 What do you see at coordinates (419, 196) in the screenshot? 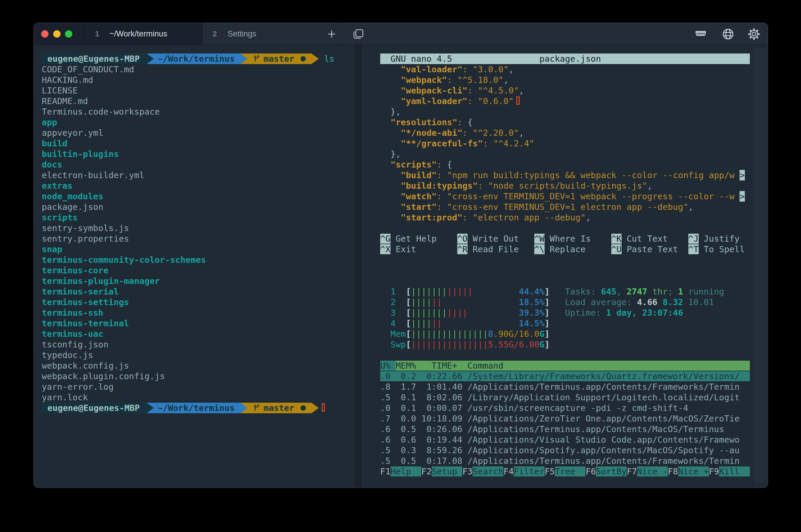
I see `text-token: "watch"` at bounding box center [419, 196].